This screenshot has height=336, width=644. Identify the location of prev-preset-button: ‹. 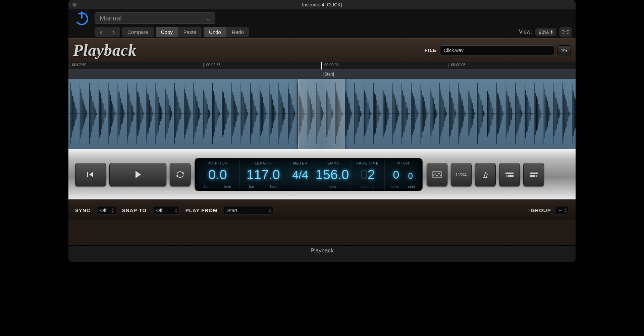
(101, 32).